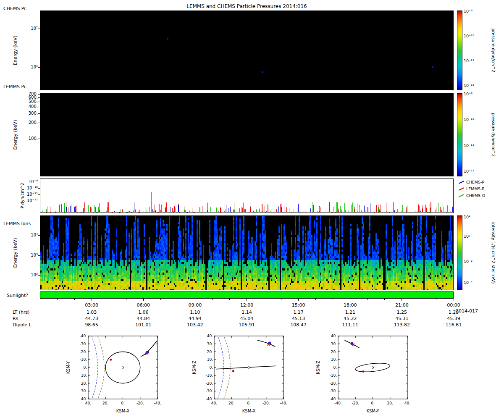 The image size is (504, 420). I want to click on ephemeris-value: 101.01, so click(143, 325).